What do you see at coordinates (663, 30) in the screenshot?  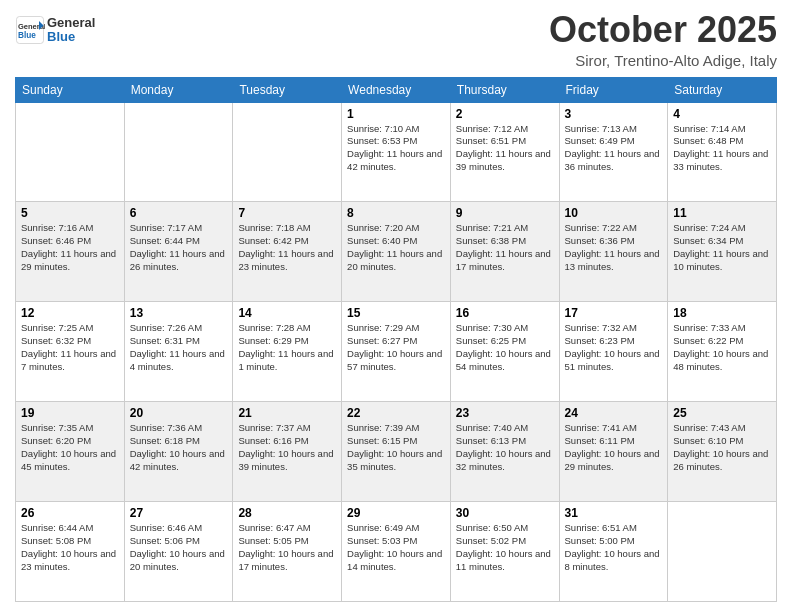 I see `month-title: October 2025` at bounding box center [663, 30].